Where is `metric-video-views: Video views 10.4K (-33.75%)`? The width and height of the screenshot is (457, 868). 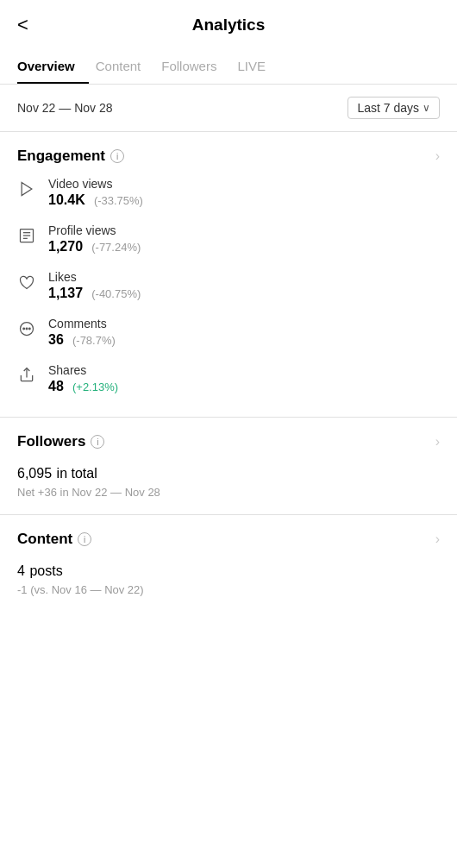
metric-video-views: Video views 10.4K (-33.75%) is located at coordinates (228, 192).